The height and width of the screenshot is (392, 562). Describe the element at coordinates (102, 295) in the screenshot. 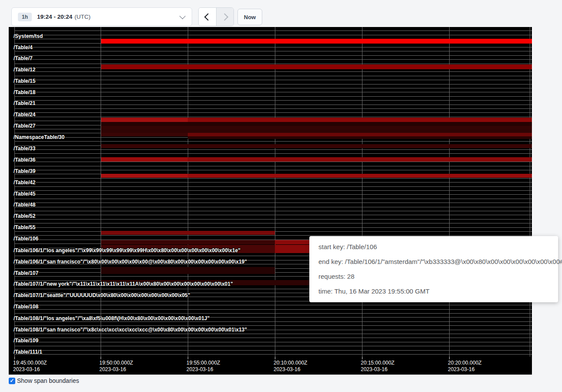

I see `row-label: /Table/107/1/"seattle"/"UUUUUUD\x00\x80\…` at that location.